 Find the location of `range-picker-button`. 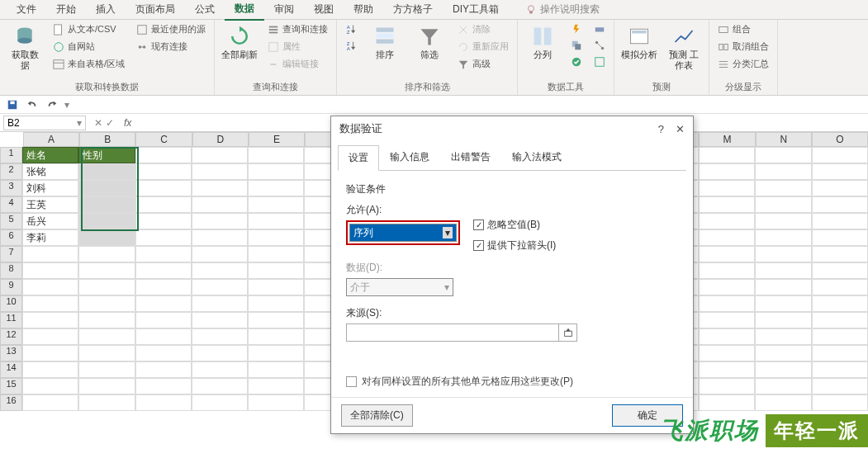

range-picker-button is located at coordinates (567, 333).